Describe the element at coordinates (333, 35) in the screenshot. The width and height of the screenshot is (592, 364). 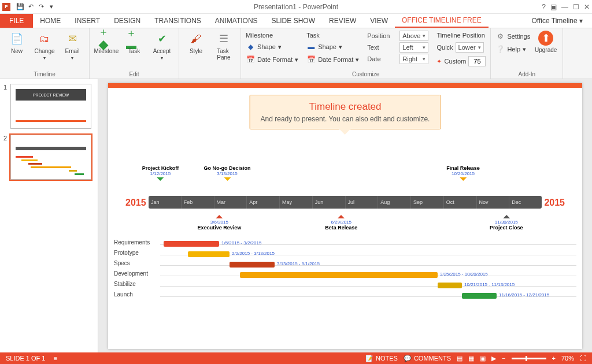
I see `task-header: Task` at that location.